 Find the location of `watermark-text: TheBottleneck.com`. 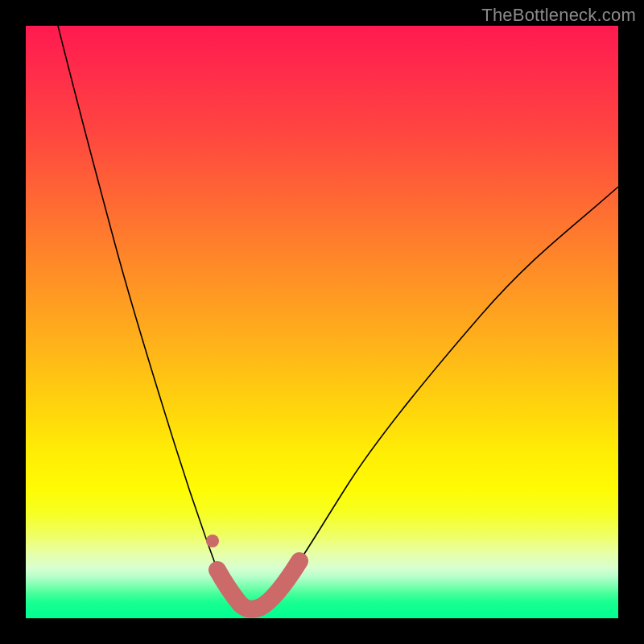

watermark-text: TheBottleneck.com is located at coordinates (559, 15).